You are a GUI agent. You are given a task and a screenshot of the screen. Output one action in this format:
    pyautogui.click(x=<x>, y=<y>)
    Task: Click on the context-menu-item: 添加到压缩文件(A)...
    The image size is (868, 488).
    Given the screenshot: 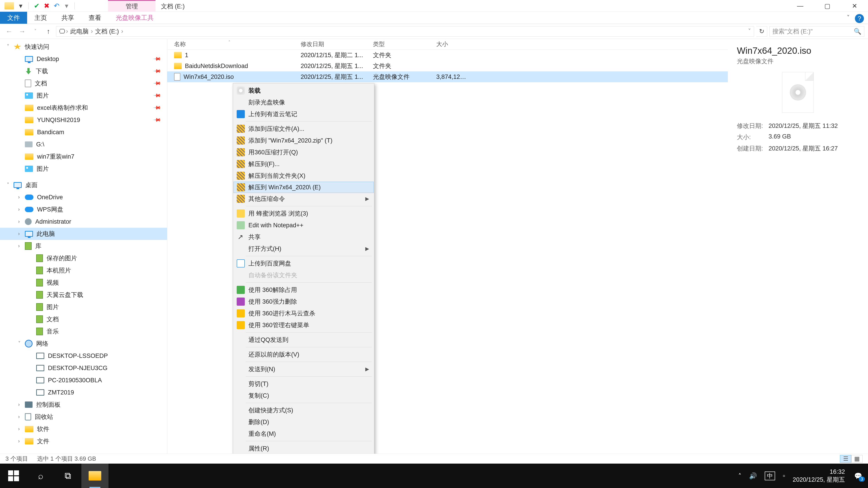 What is the action you would take?
    pyautogui.click(x=304, y=129)
    